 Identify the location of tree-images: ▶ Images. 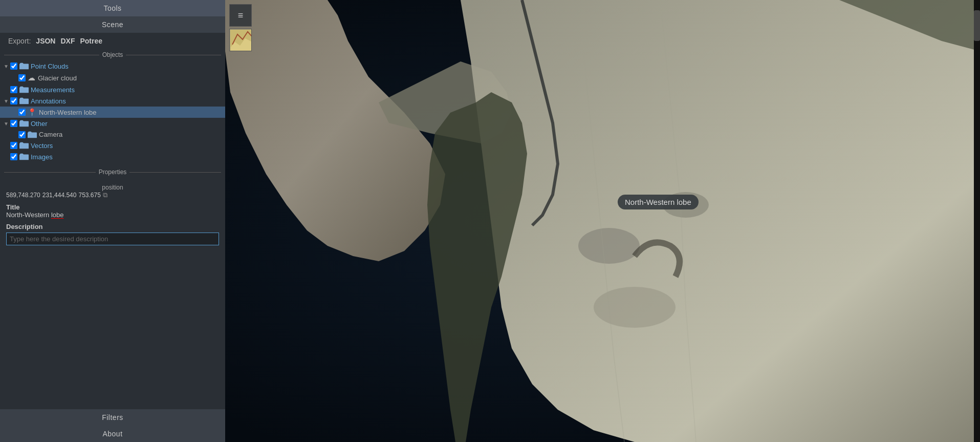
(113, 157).